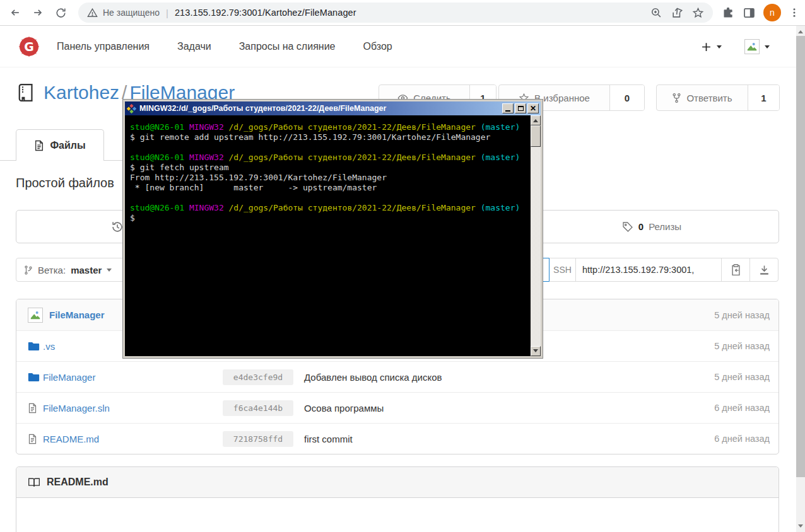  What do you see at coordinates (288, 47) in the screenshot?
I see `nav-item-pull-requests: Запросы на слияние` at bounding box center [288, 47].